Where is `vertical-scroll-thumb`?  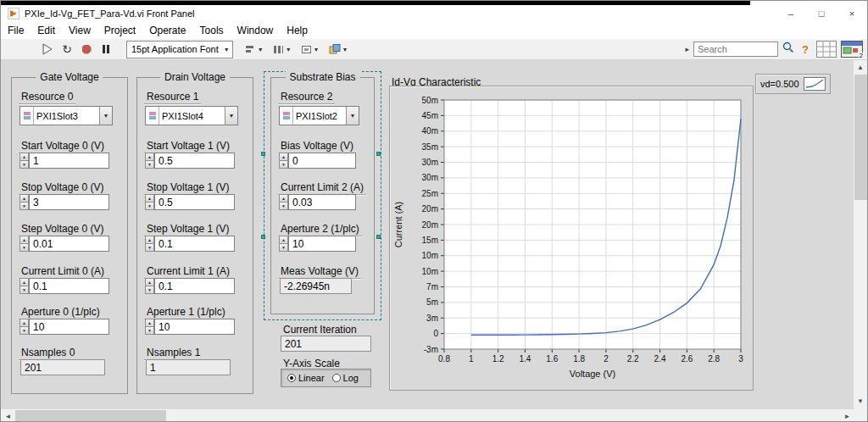
vertical-scroll-thumb is located at coordinates (861, 137).